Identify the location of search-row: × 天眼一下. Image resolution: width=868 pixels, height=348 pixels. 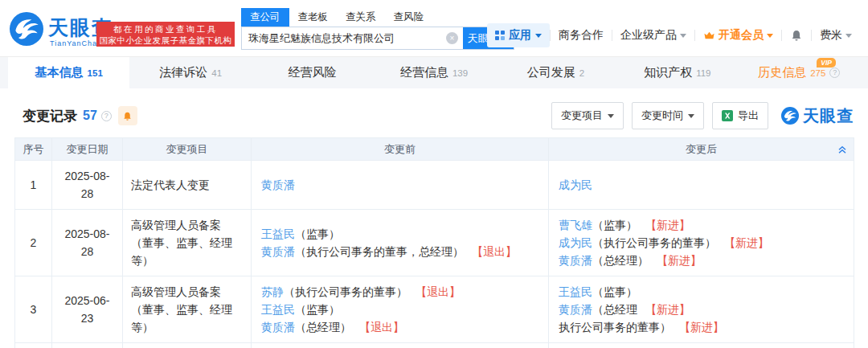
(378, 39).